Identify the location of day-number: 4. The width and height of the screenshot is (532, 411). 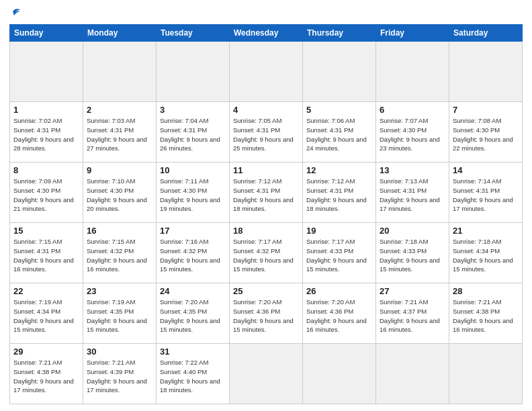
(266, 110).